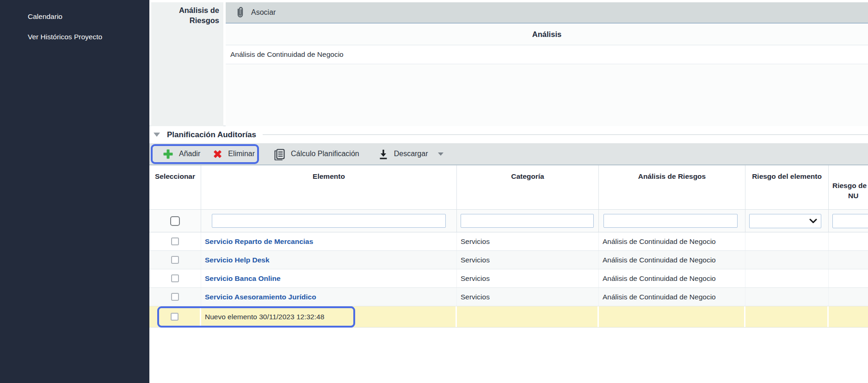  I want to click on risk-analysis-field-label: Análisis de Riesgos, so click(187, 64).